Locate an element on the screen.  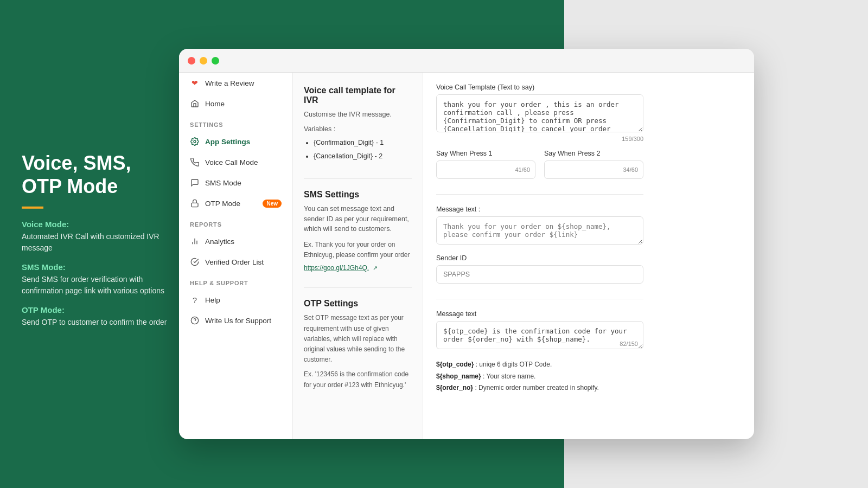
lock-icon is located at coordinates (195, 203).